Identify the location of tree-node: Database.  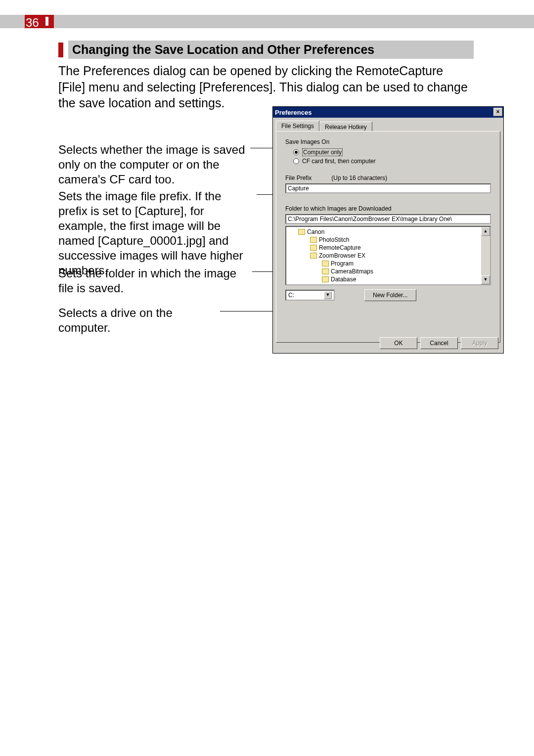
(343, 279).